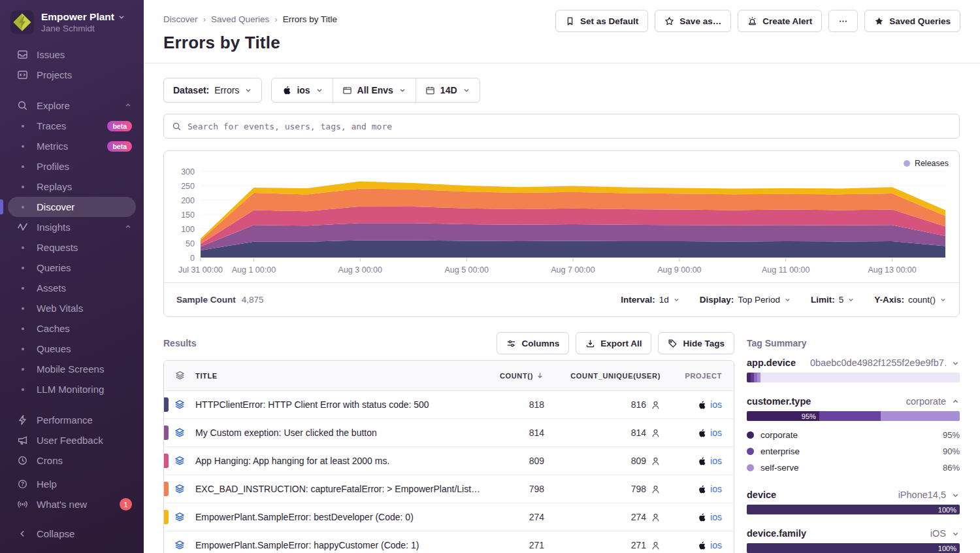  Describe the element at coordinates (911, 299) in the screenshot. I see `yaxis-select: Y-Axis:count()` at that location.